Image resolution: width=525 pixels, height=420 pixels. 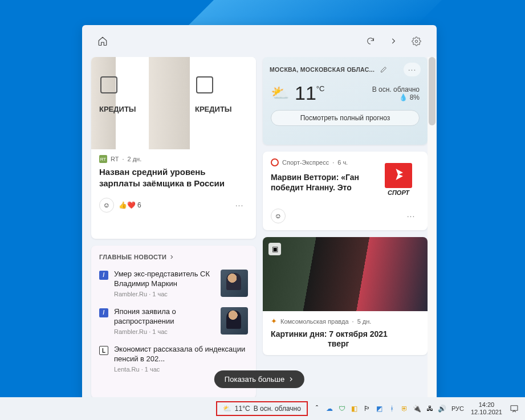 I want to click on source-badge: RT, so click(x=103, y=159).